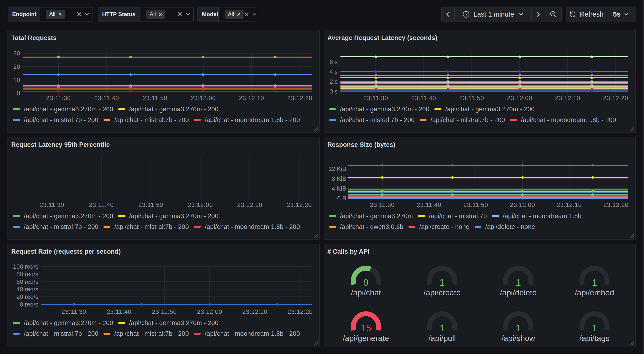  Describe the element at coordinates (442, 292) in the screenshot. I see `svg-text: /api/create` at that location.